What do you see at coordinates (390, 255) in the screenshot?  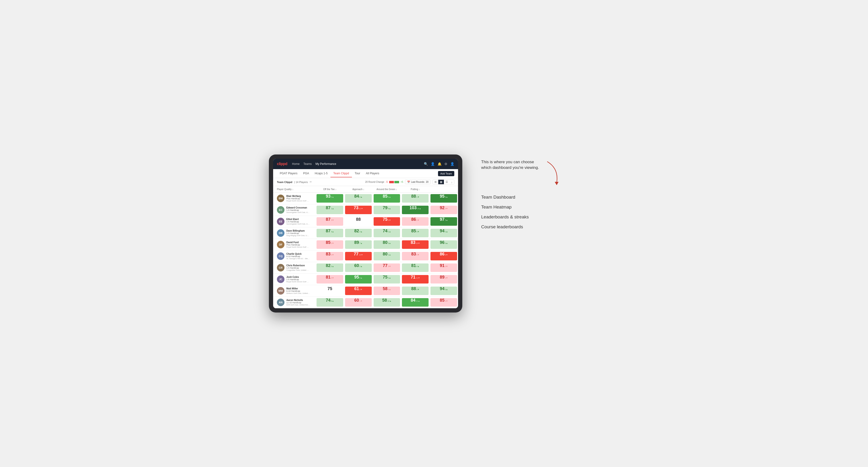 I see `score-change: 1▲` at bounding box center [390, 255].